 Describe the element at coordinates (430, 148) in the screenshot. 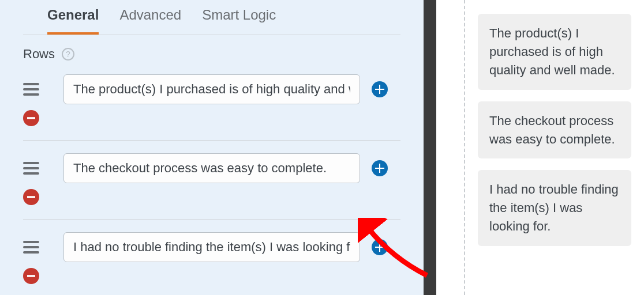

I see `panel-edge` at that location.